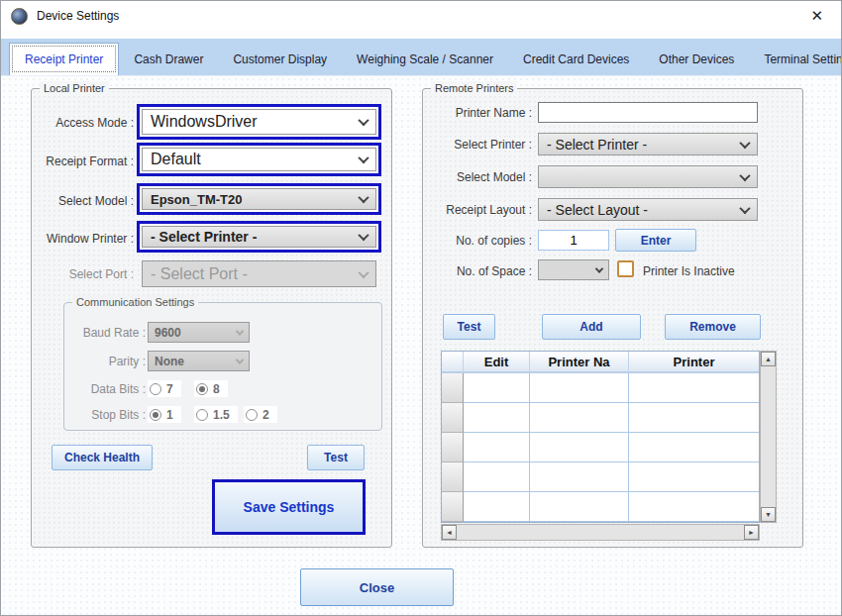  I want to click on app-icon, so click(20, 16).